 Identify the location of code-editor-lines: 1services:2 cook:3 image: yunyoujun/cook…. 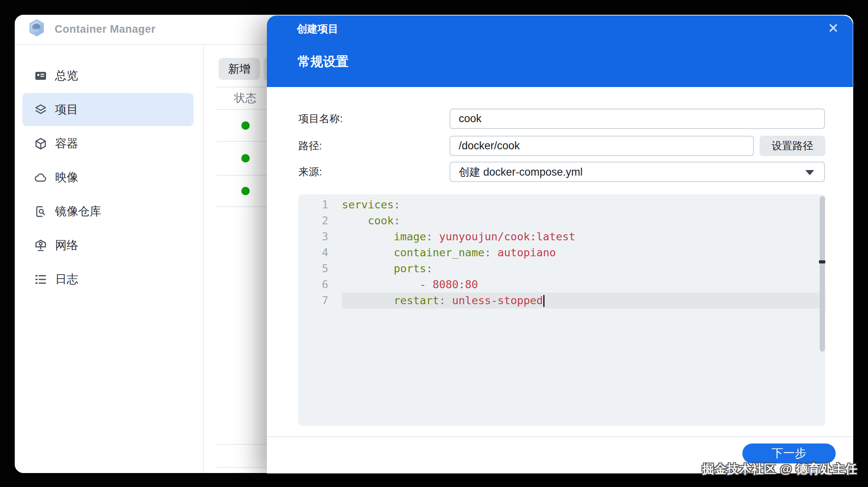
(562, 253).